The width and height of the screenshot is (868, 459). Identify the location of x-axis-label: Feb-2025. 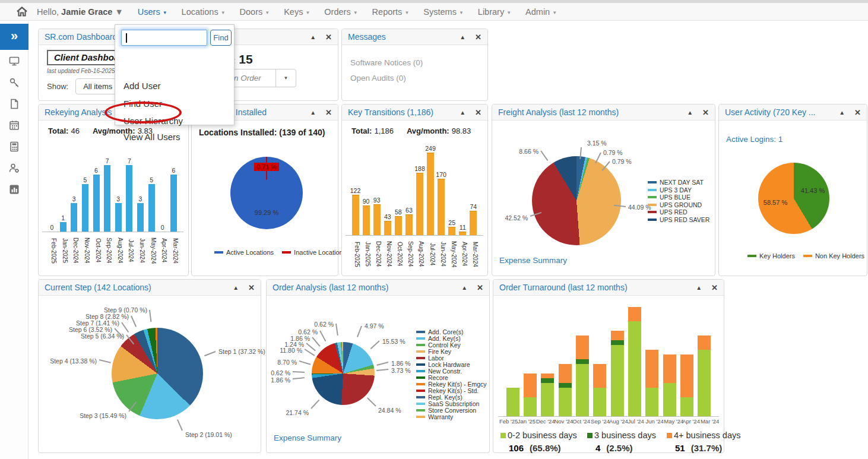
(52, 251).